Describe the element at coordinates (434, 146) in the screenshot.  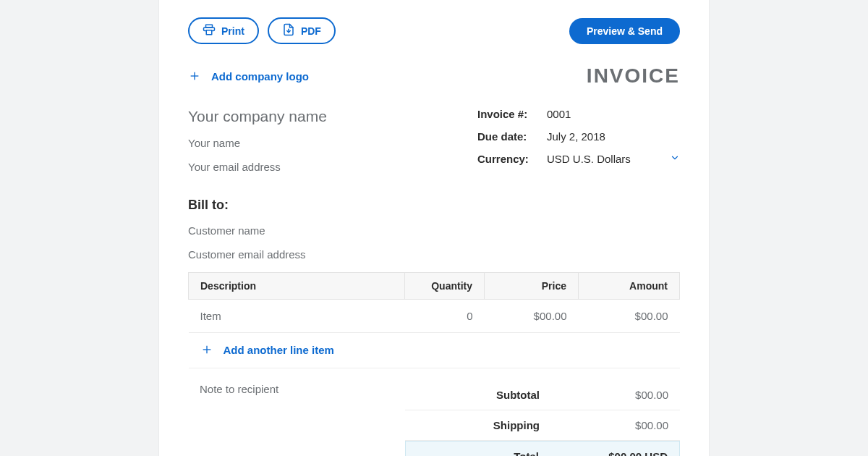
I see `header-grid: Your company name Your name Your email a…` at that location.